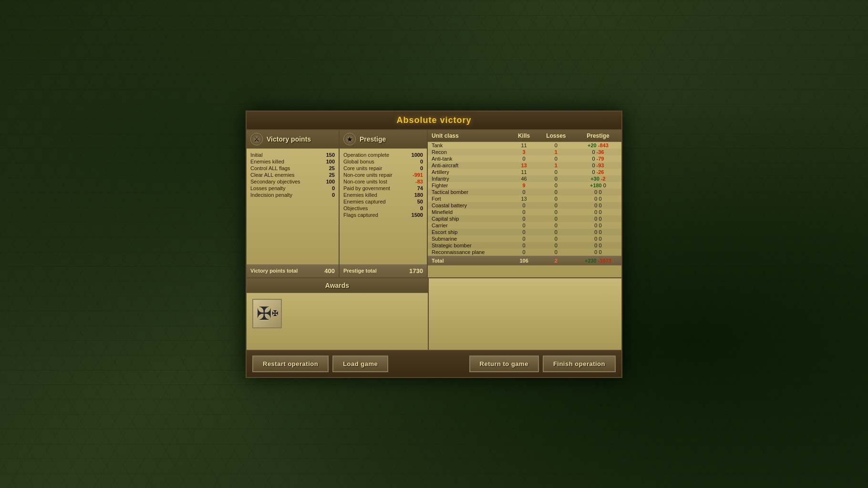 This screenshot has height=488, width=868. I want to click on awards-panel: Awards ✠, so click(338, 314).